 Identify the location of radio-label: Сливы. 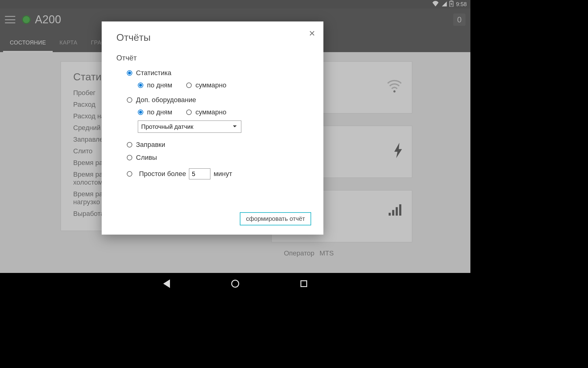
(146, 158).